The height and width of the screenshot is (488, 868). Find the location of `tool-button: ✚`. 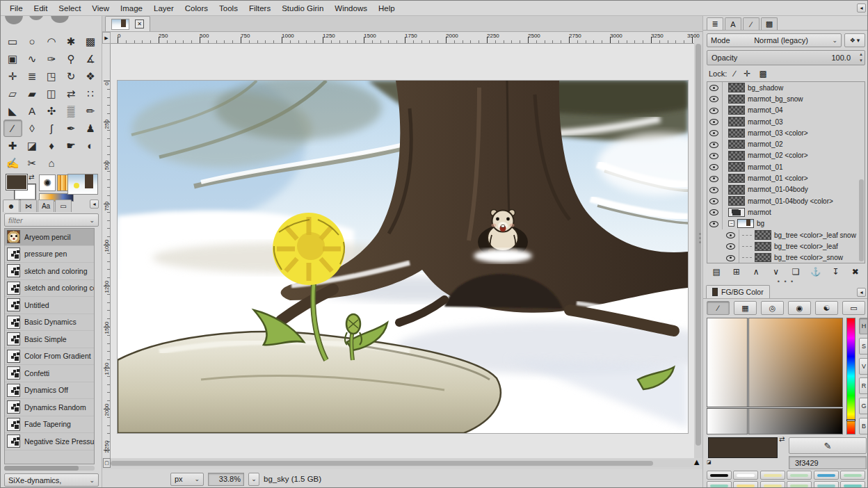

tool-button: ✚ is located at coordinates (13, 146).